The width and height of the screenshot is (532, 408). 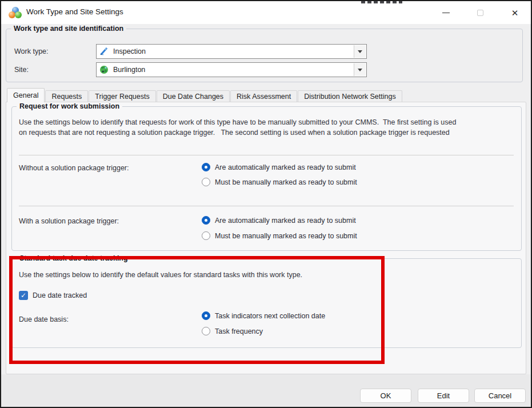 What do you see at coordinates (59, 295) in the screenshot?
I see `checkbox-label: Due date tracked` at bounding box center [59, 295].